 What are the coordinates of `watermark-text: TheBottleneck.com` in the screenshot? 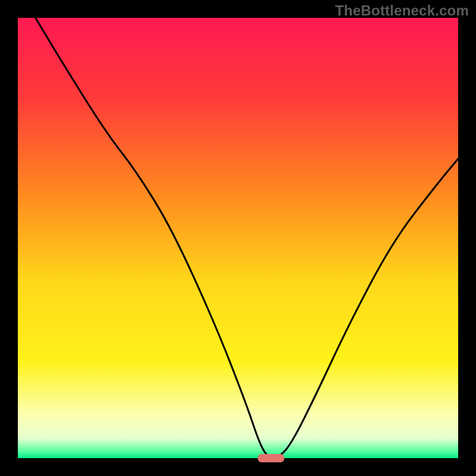 It's located at (402, 11).